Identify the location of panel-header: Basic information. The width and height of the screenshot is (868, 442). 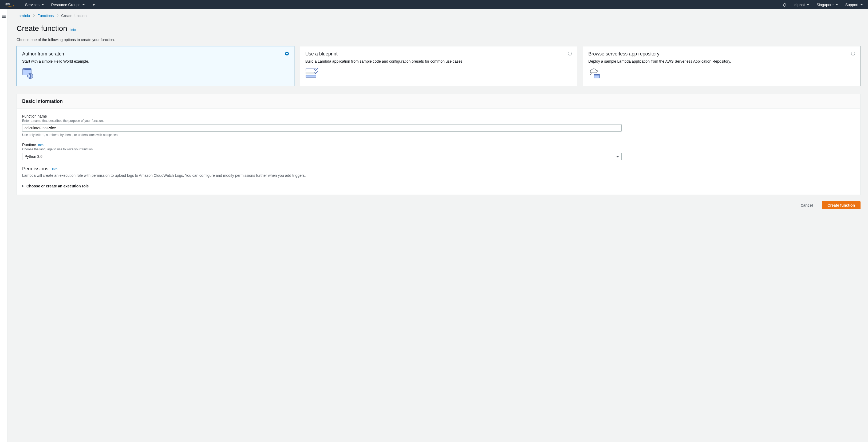
(439, 102).